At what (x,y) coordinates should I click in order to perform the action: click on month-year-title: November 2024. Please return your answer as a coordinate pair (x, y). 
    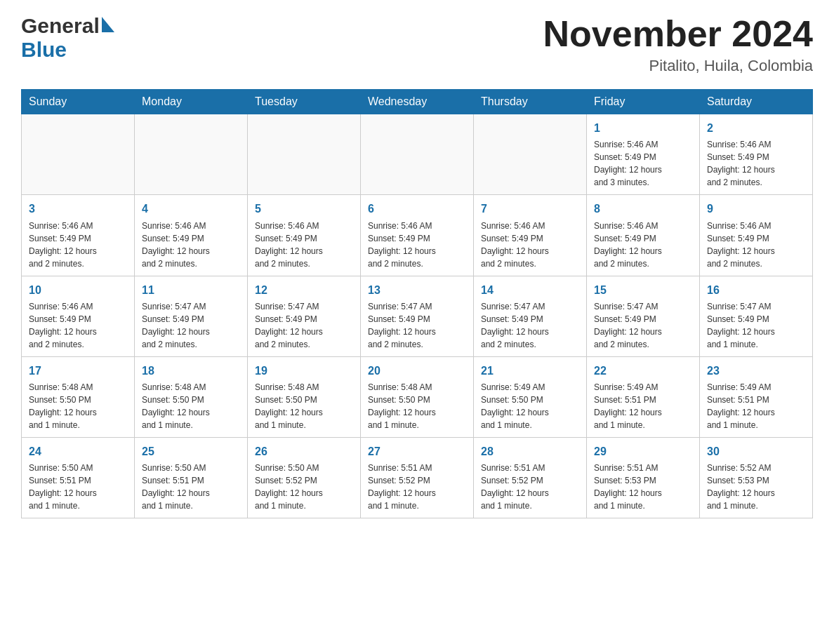
    Looking at the image, I should click on (678, 34).